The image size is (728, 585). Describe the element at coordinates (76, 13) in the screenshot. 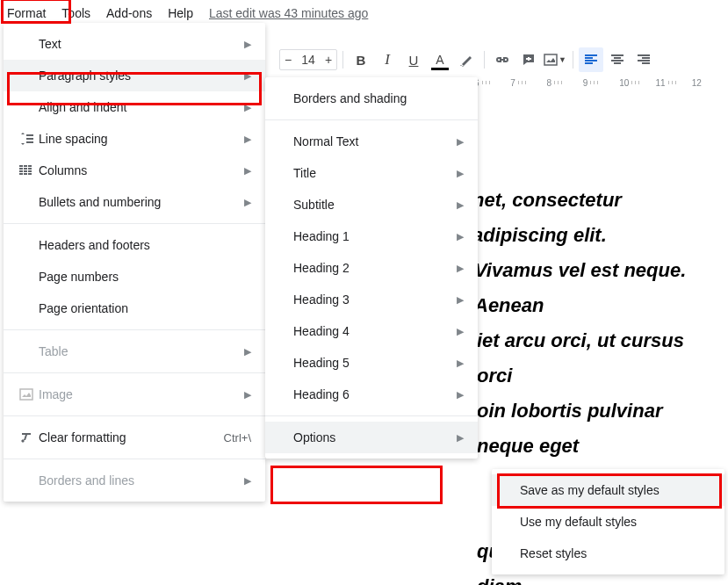

I see `menu-tools: Tools` at that location.